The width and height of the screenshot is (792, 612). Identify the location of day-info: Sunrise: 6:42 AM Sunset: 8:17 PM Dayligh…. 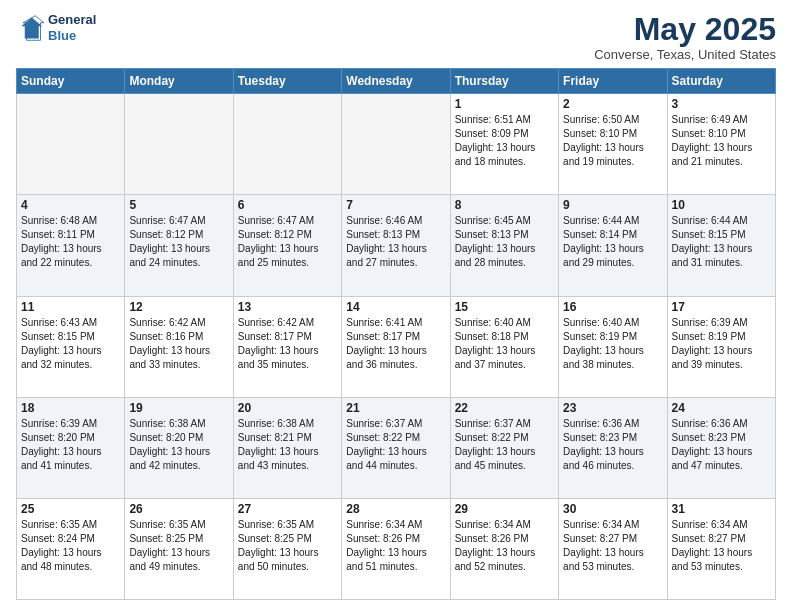
(288, 344).